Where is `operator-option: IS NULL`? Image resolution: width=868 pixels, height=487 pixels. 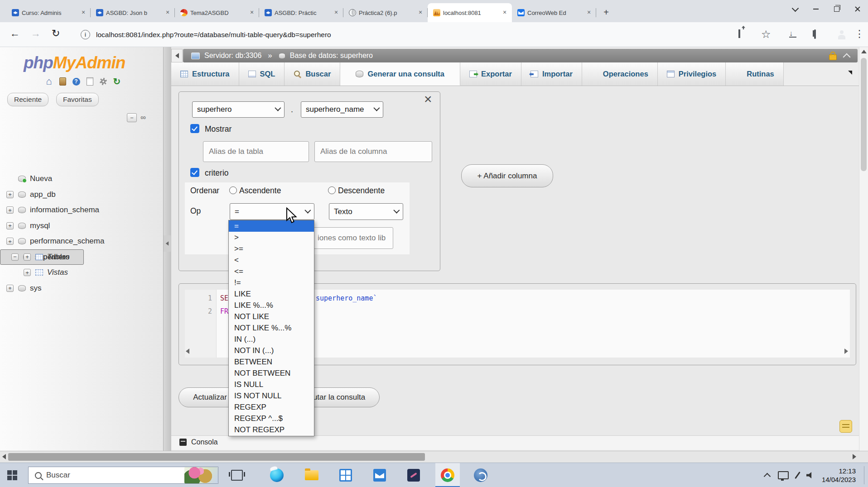 operator-option: IS NULL is located at coordinates (271, 385).